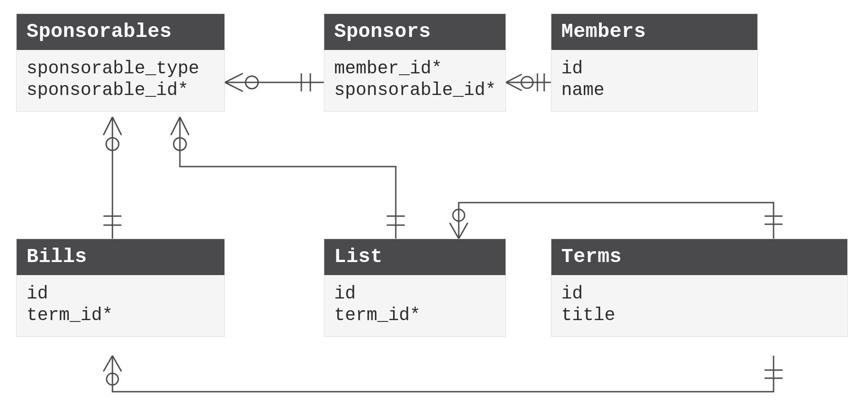  I want to click on rel-sponsorables-list, so click(288, 178).